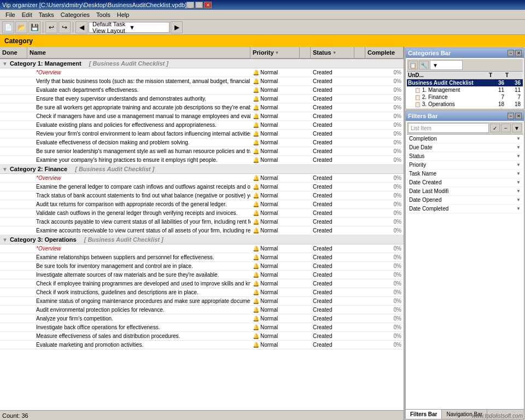 This screenshot has height=420, width=525. What do you see at coordinates (269, 222) in the screenshot?
I see `priority-value: Normal` at bounding box center [269, 222].